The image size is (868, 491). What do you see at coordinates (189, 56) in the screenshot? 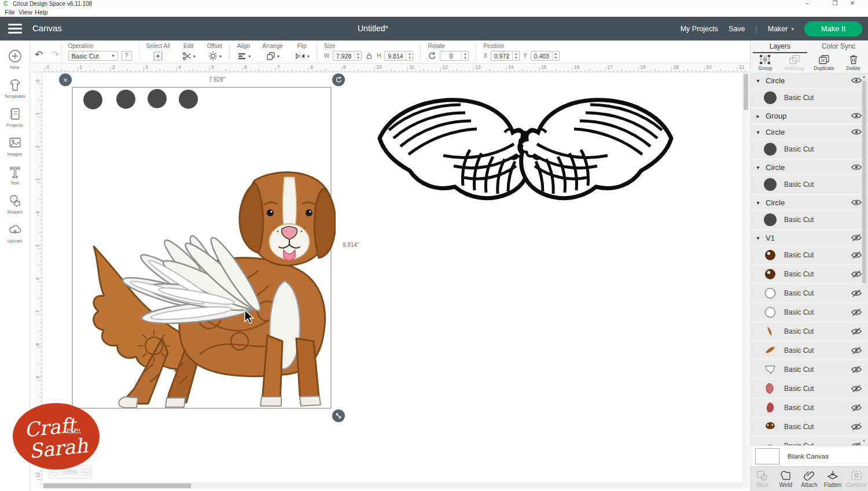
I see `edit-button: ▾` at bounding box center [189, 56].